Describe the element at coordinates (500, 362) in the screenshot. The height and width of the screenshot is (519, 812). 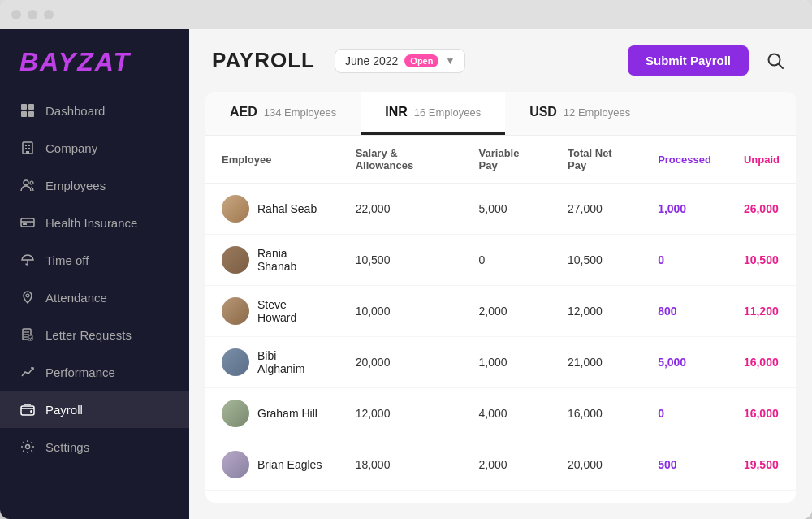
I see `table-row: Bibi Alghanim 20,000 1,000 21,000 5,000 …` at that location.